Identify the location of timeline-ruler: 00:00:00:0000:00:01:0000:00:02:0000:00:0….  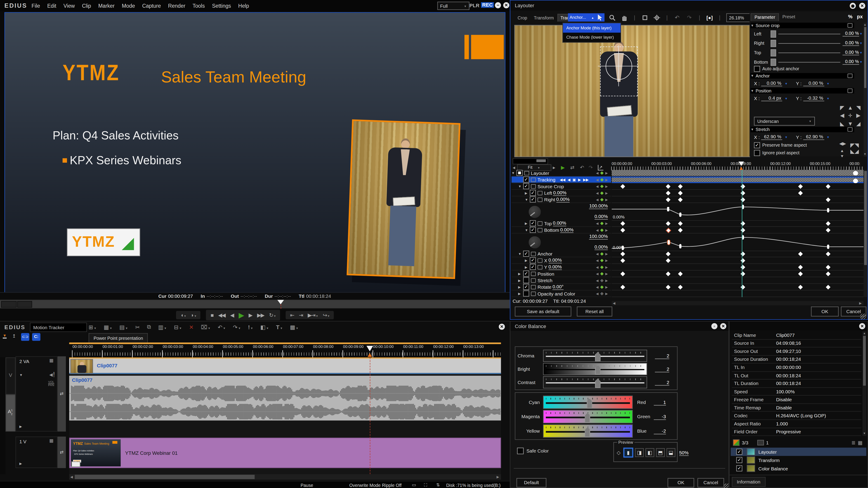
(285, 347).